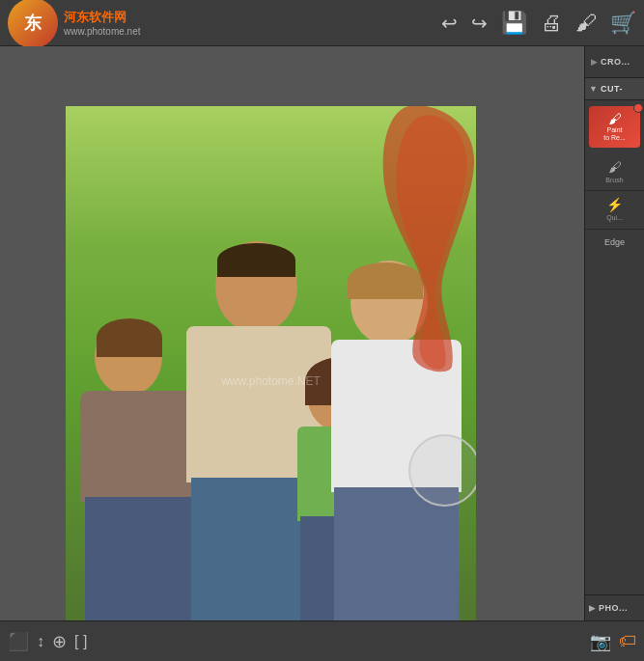 This screenshot has width=644, height=661. What do you see at coordinates (616, 62) in the screenshot?
I see `crop-label: CRO...` at bounding box center [616, 62].